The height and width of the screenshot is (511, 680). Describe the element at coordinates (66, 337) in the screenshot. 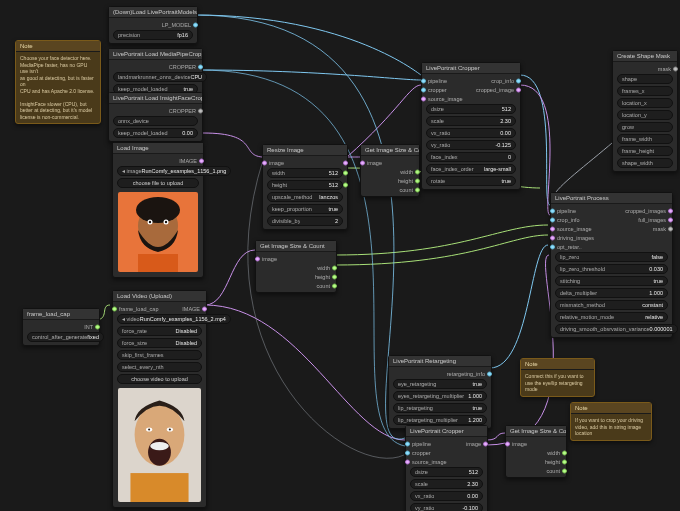

I see `field-control-after-generate: control_after_generatefixed` at that location.